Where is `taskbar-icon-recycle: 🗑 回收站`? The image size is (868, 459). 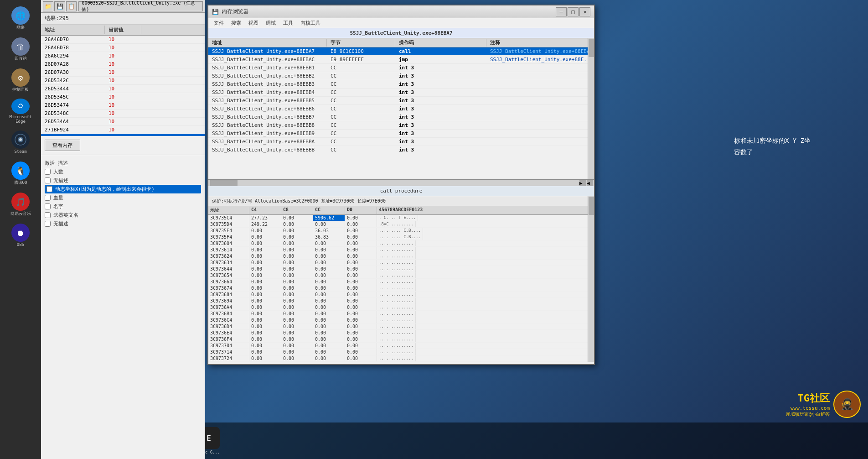
taskbar-icon-recycle: 🗑 回收站 is located at coordinates (21, 49).